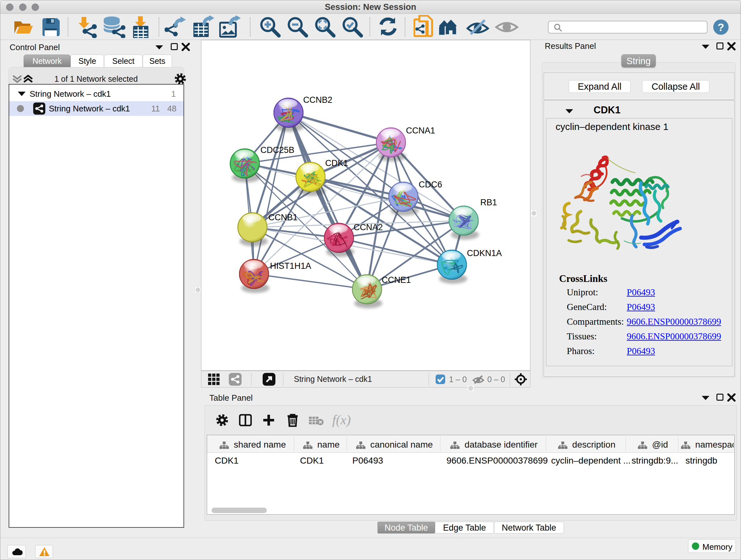 The height and width of the screenshot is (560, 741). Describe the element at coordinates (277, 150) in the screenshot. I see `svg-text: CDC25B` at that location.